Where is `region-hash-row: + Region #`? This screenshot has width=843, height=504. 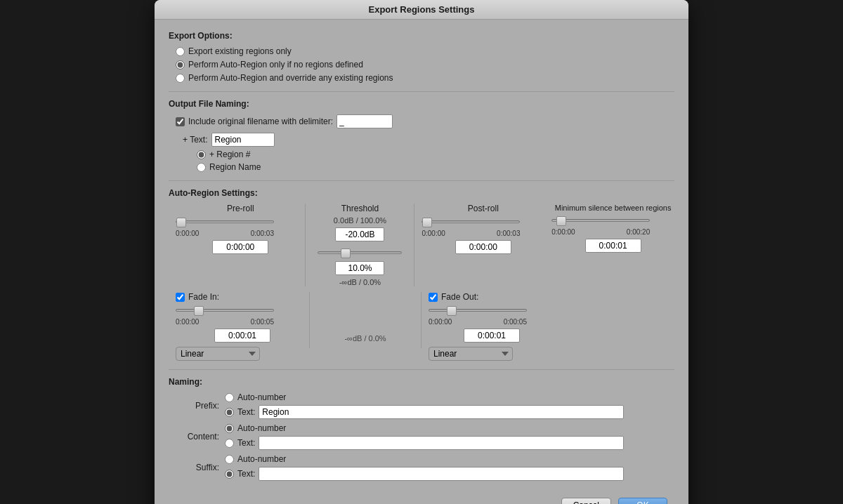 region-hash-row: + Region # is located at coordinates (436, 154).